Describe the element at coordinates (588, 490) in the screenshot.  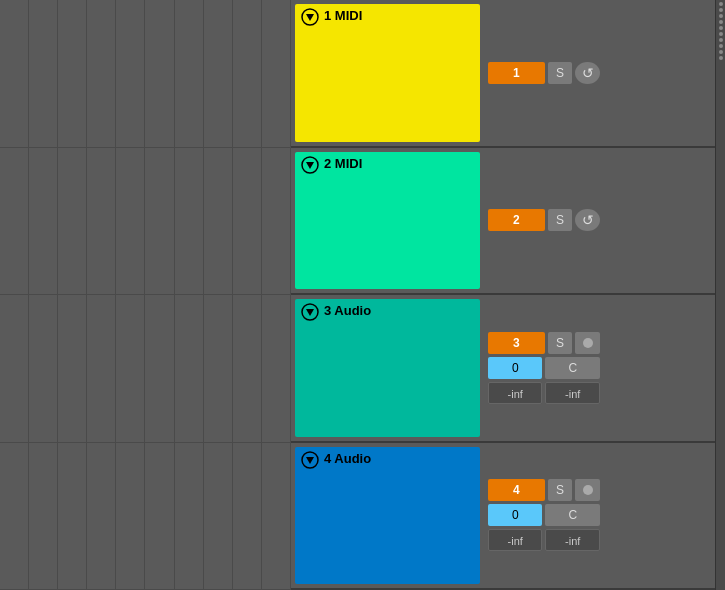
I see `track-4-dot-btn` at that location.